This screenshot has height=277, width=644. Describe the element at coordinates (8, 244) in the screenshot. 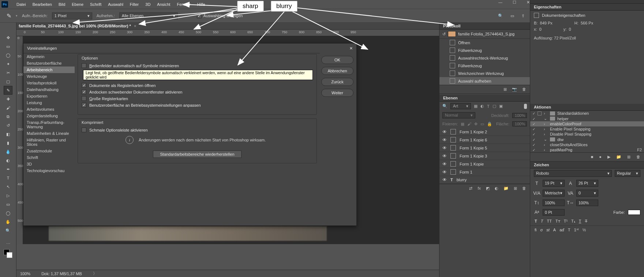

I see `edit-toolbar-icon: ⋯` at that location.